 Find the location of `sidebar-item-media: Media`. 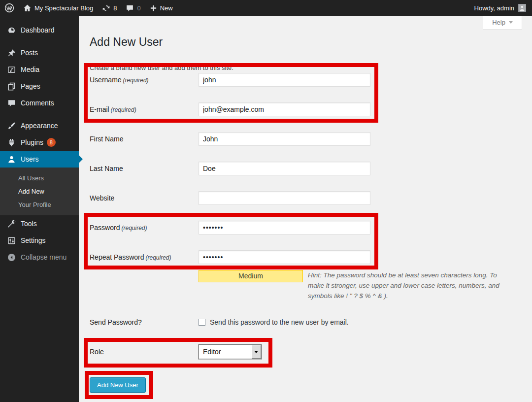

sidebar-item-media: Media is located at coordinates (39, 69).